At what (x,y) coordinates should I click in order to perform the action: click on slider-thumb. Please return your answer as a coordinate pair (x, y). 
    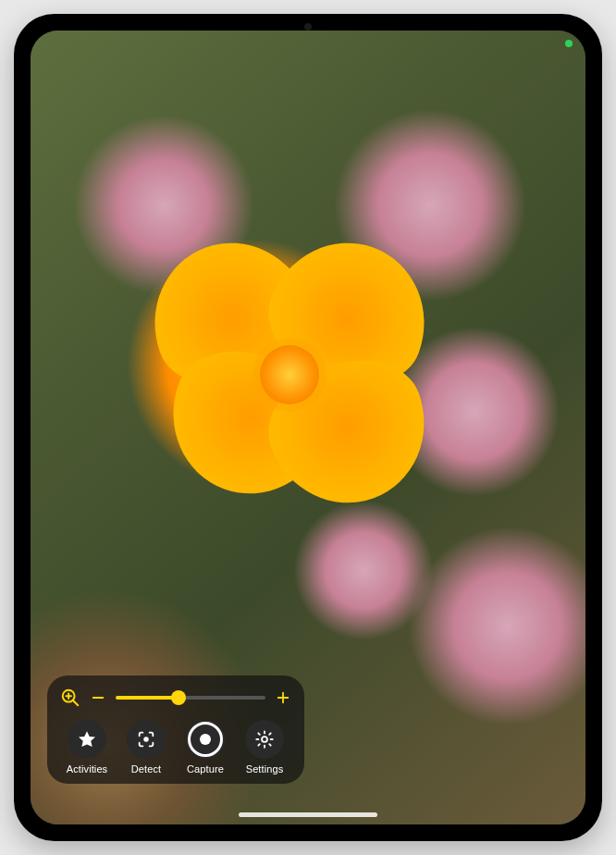
    Looking at the image, I should click on (179, 698).